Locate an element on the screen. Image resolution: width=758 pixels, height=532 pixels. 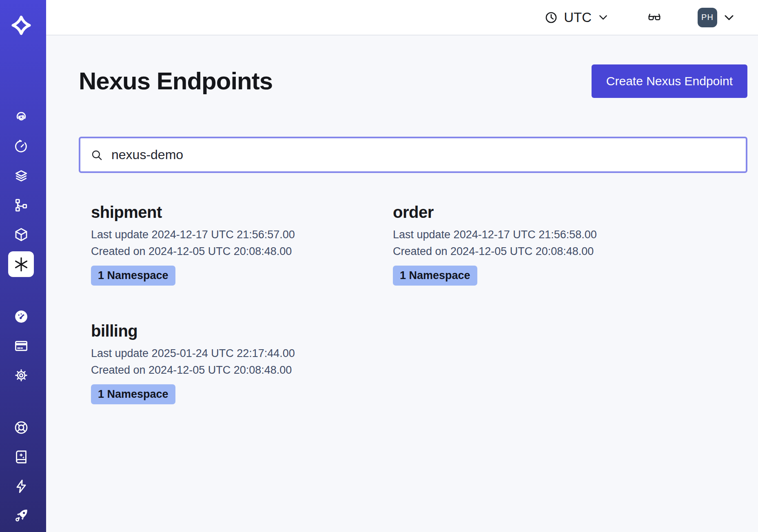
endpoint-card-shipment: shipment Last update 2024-12-17 UTC 21:5… is located at coordinates (242, 244).